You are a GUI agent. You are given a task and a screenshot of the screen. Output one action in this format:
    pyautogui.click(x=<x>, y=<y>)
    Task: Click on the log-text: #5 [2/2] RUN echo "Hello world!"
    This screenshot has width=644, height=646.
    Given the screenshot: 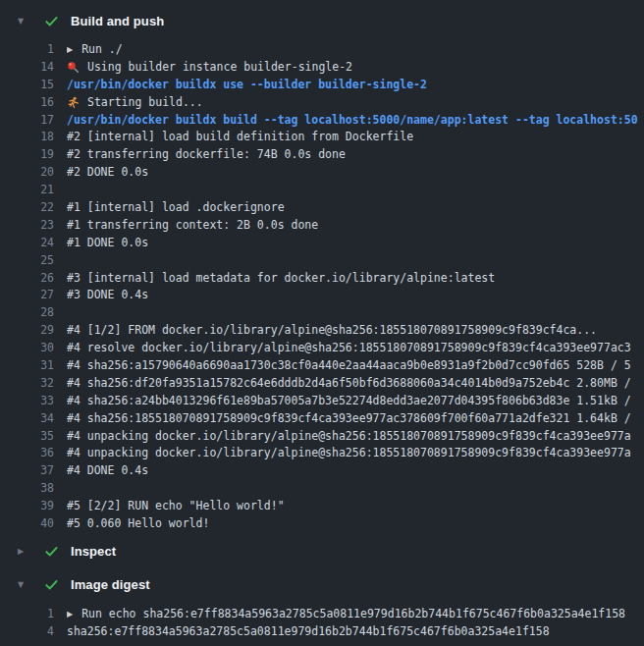 What is the action you would take?
    pyautogui.click(x=176, y=507)
    